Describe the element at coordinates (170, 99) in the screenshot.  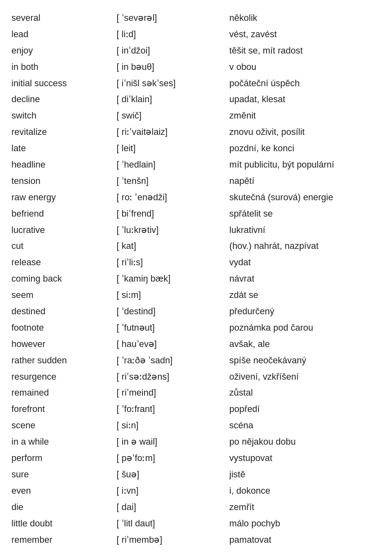
I see `phonetic-cell: [ diˈklain]` at that location.